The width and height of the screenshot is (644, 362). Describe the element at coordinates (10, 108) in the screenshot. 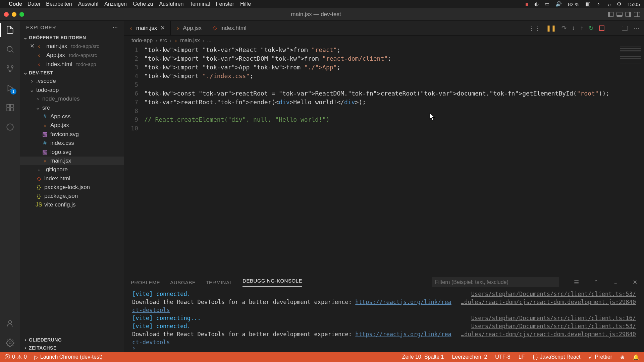

I see `extensions-icon` at that location.